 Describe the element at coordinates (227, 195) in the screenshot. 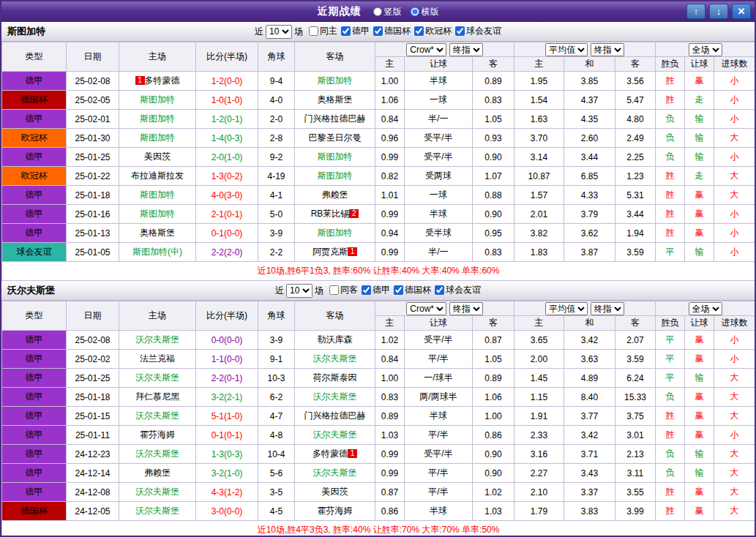

I see `score-cell: 4-0(3-0)` at that location.